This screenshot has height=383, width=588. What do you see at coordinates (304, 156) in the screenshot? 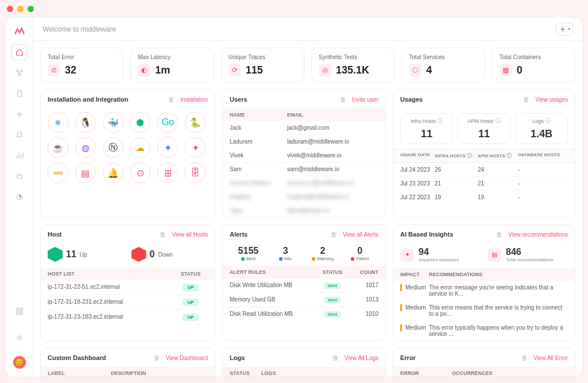
I see `table-row: Vivekvivek@middleware.io` at bounding box center [304, 156].